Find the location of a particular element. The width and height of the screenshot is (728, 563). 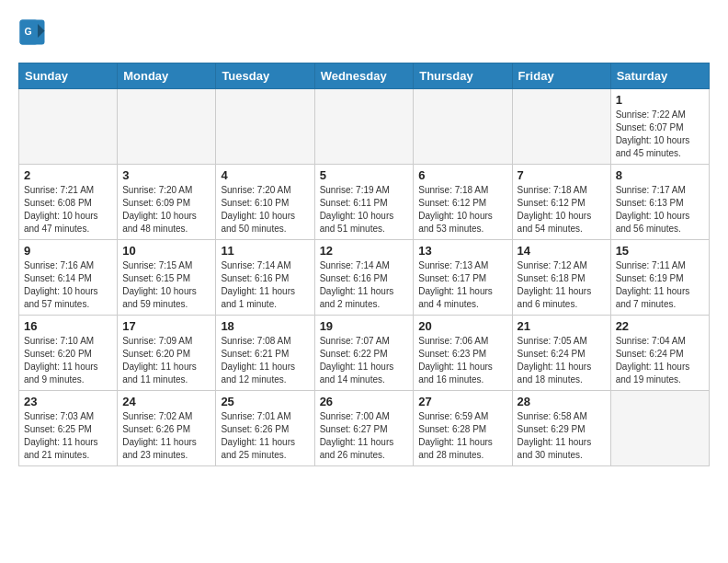

logo: G is located at coordinates (34, 32).